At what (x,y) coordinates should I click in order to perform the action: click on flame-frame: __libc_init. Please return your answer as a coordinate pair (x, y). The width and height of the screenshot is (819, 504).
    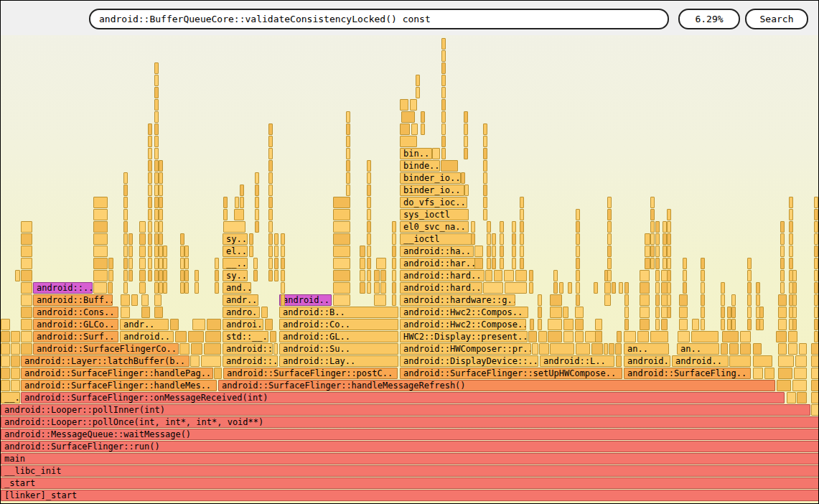
    Looking at the image, I should click on (410, 471).